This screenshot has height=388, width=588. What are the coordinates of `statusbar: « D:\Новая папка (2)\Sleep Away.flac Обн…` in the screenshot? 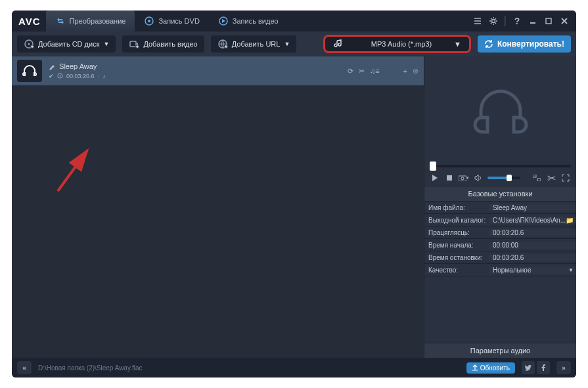 It's located at (294, 368).